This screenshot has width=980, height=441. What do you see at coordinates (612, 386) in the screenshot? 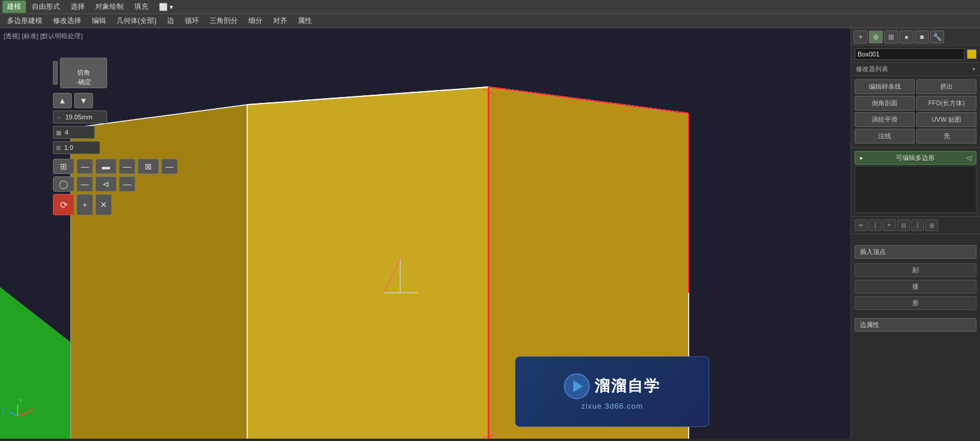
I see `watermark-logo: 溜溜自学` at bounding box center [612, 386].